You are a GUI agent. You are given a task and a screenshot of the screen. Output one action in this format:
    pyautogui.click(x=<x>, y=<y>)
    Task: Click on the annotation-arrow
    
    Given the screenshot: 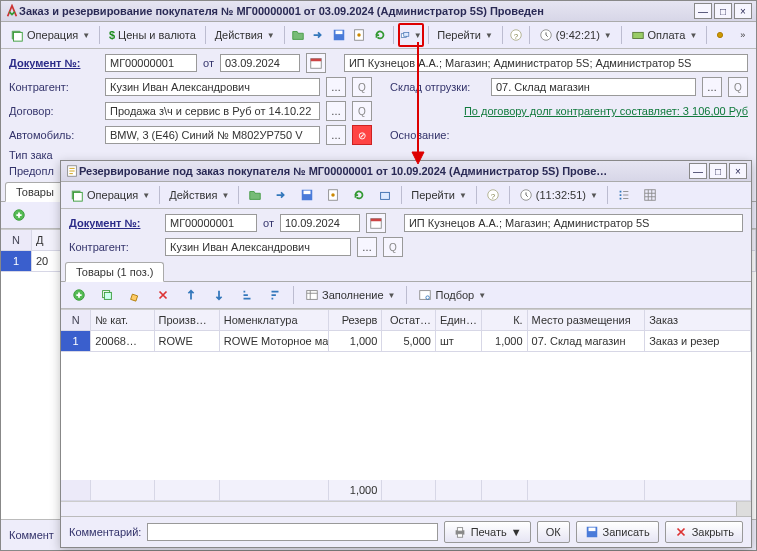 What is the action you would take?
    pyautogui.click(x=420, y=104)
    